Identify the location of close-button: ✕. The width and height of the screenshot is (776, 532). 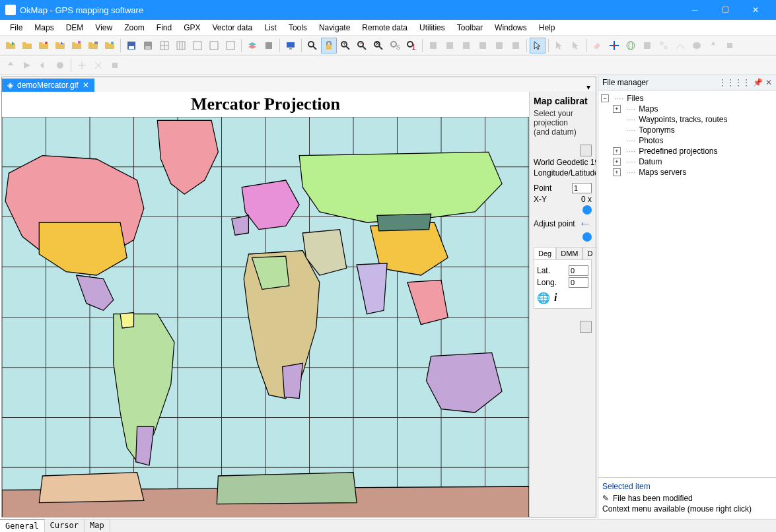
(756, 10).